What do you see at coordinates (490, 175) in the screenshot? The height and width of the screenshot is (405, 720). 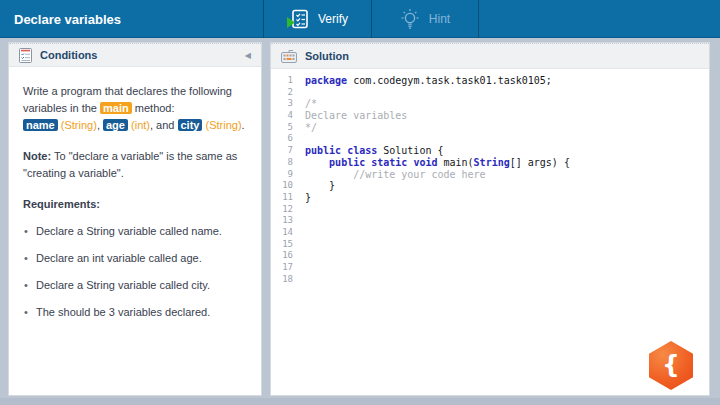 I see `code-line: 9 //write your code here` at bounding box center [490, 175].